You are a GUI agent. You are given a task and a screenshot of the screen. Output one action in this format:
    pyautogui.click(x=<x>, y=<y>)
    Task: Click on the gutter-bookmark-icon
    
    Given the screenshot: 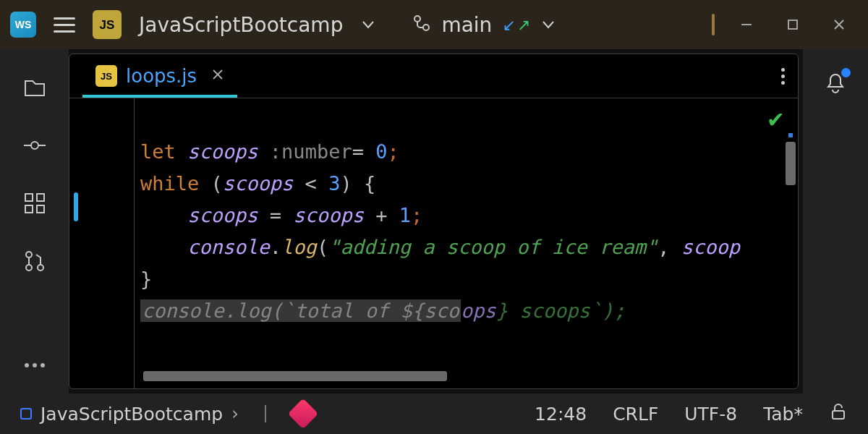 What is the action you would take?
    pyautogui.click(x=76, y=207)
    